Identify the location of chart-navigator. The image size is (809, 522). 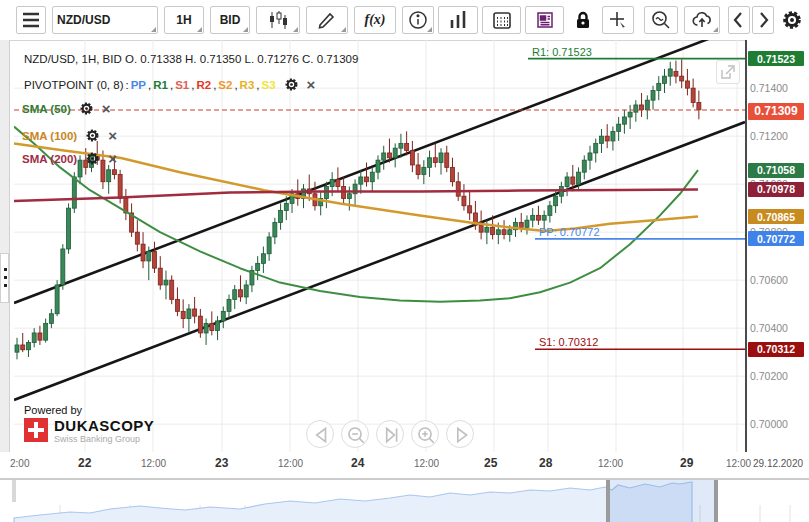
(404, 500).